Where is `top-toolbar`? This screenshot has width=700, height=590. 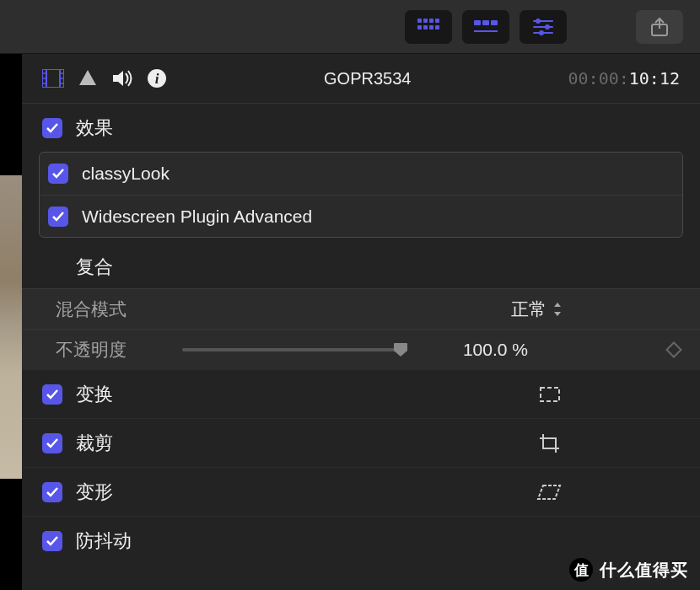 top-toolbar is located at coordinates (350, 27).